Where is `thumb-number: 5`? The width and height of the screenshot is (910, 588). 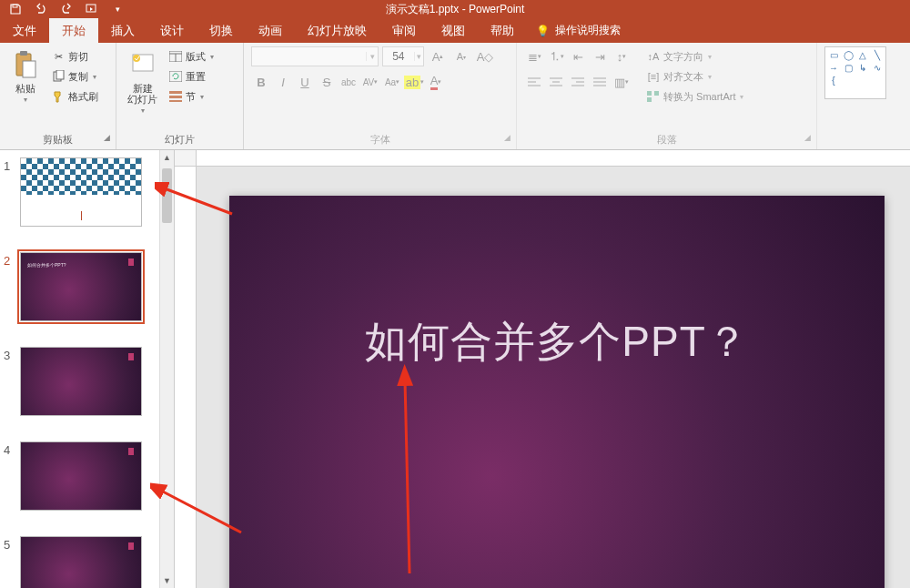 thumb-number: 5 is located at coordinates (12, 563).